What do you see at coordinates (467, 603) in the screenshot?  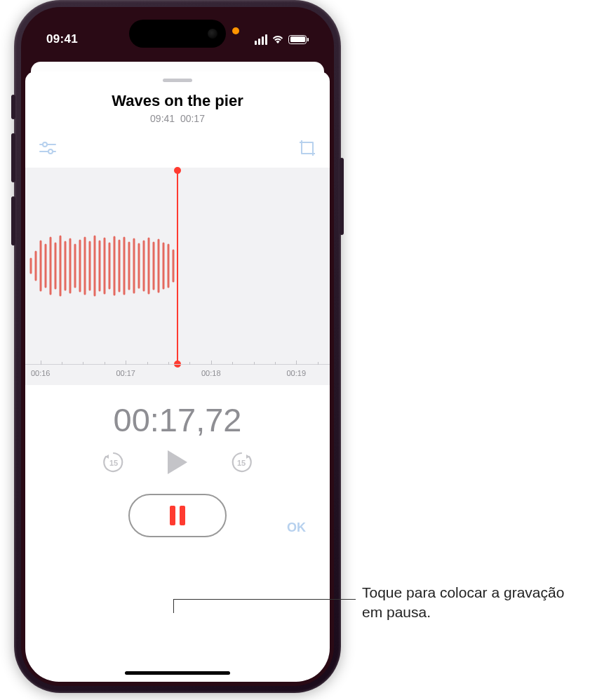 I see `callout-text: Toque para colocar a gravação em pausa.` at bounding box center [467, 603].